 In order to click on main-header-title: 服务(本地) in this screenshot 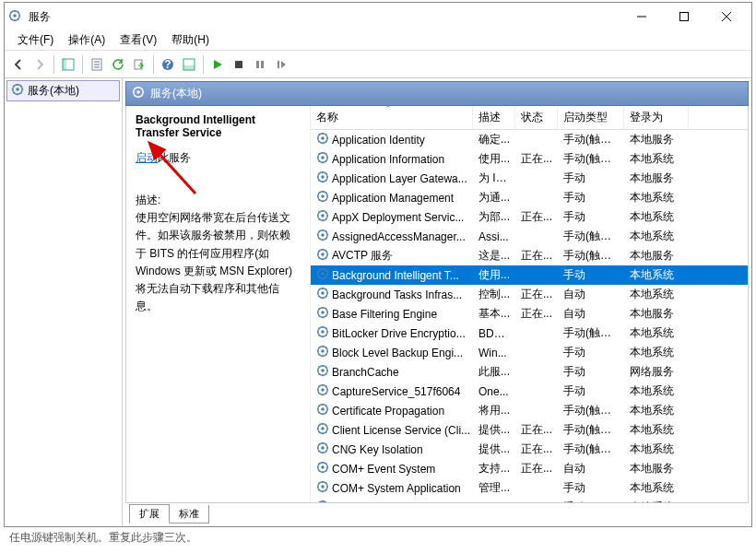, I will do `click(176, 94)`.